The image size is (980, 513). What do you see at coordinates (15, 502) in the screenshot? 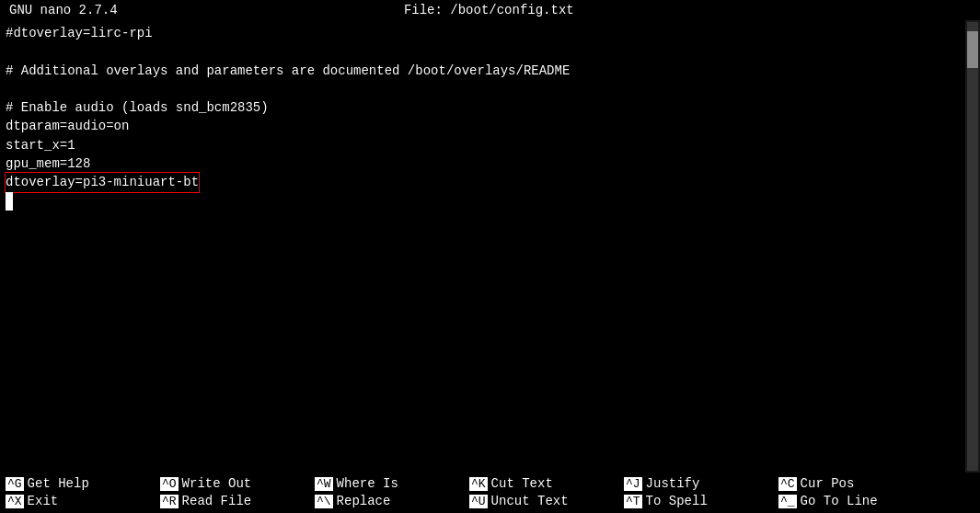
I see `menu-key: ^X` at bounding box center [15, 502].